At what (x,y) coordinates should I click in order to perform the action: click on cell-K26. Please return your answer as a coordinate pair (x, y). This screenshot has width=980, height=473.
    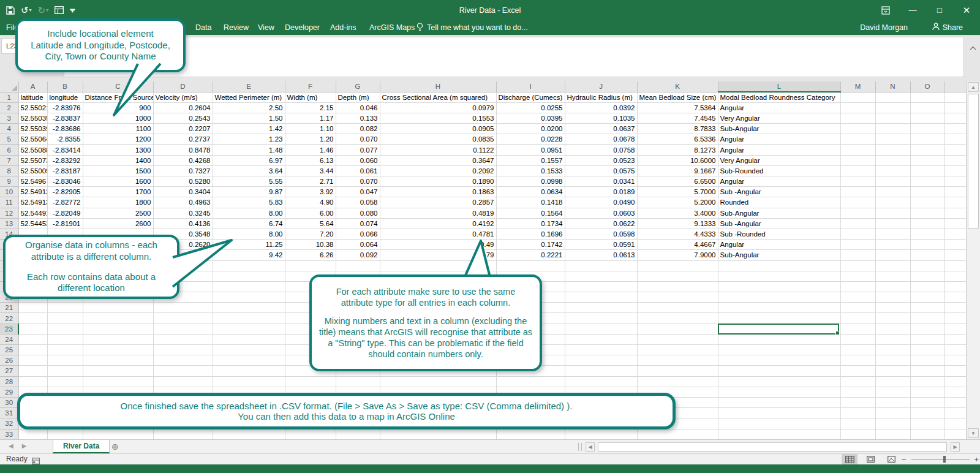
    Looking at the image, I should click on (677, 360).